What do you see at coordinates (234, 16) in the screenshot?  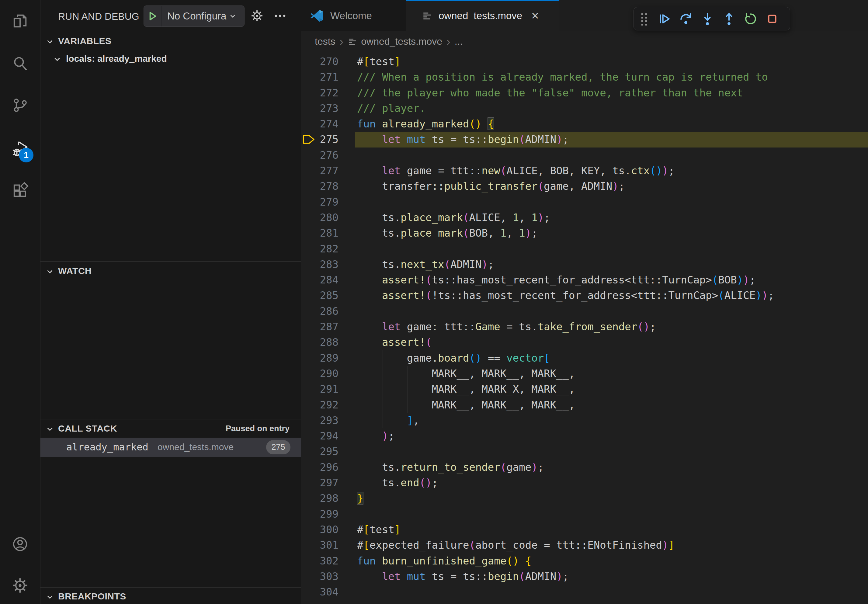 I see `chevron-down-icon` at bounding box center [234, 16].